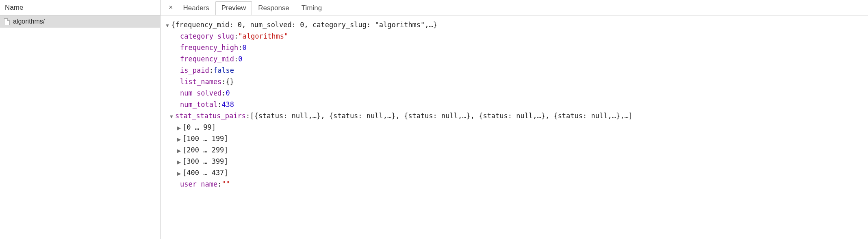 Image resolution: width=868 pixels, height=239 pixels. What do you see at coordinates (514, 82) in the screenshot?
I see `tree-prop: ▶ list_names: {}` at bounding box center [514, 82].